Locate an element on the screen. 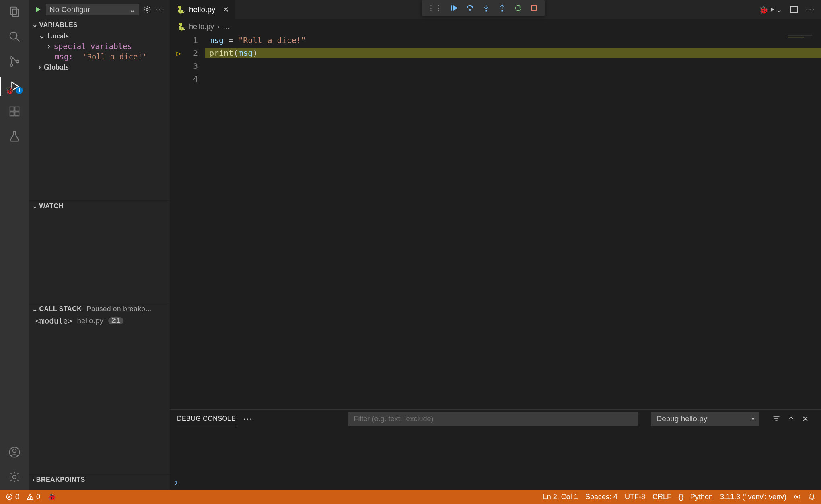 The image size is (821, 504). status-interpreter: 3.11.3 ('.venv': venv) is located at coordinates (753, 497).